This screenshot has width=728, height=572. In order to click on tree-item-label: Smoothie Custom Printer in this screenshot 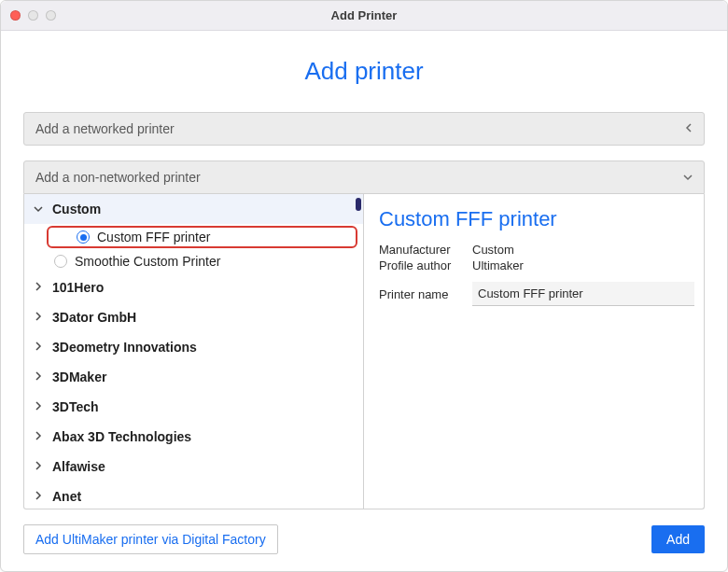, I will do `click(147, 261)`.